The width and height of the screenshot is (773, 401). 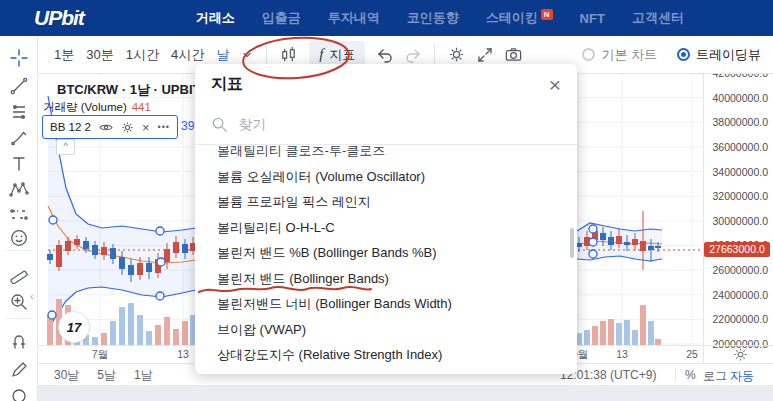 What do you see at coordinates (66, 376) in the screenshot?
I see `range-button: 30날` at bounding box center [66, 376].